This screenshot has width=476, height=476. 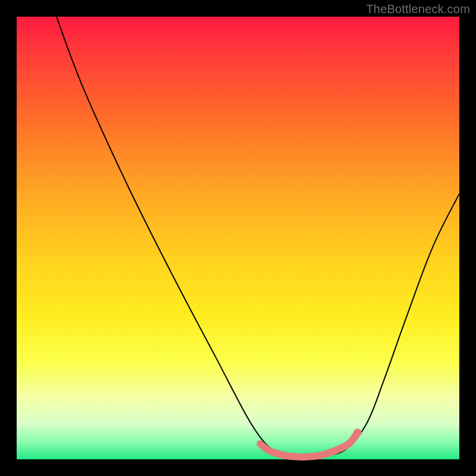 I want to click on watermark-text: TheBottleneck.com, so click(x=418, y=10).